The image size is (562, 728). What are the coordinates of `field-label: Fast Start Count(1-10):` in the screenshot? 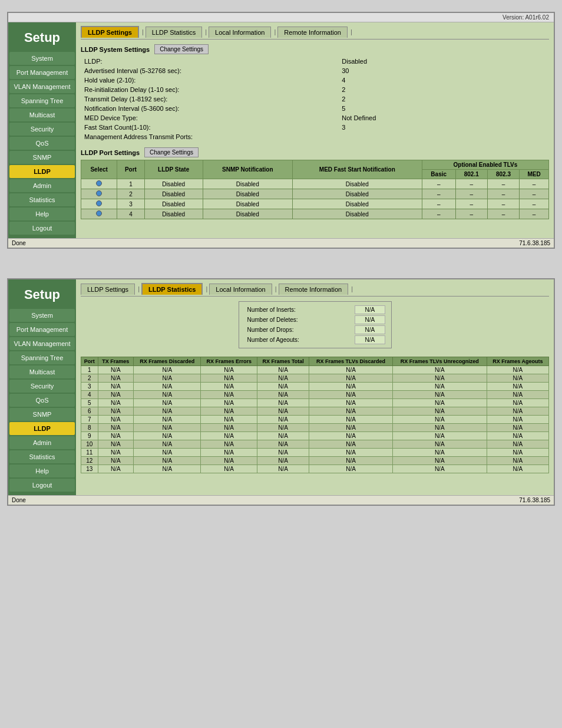 It's located at (210, 127).